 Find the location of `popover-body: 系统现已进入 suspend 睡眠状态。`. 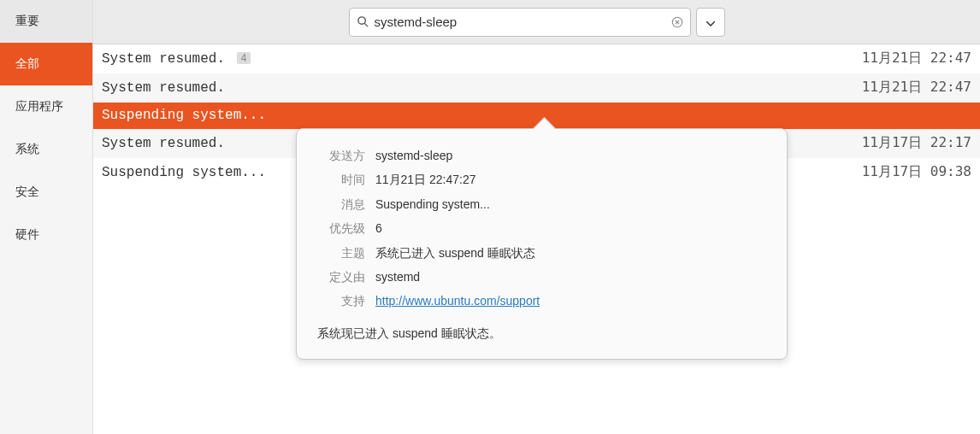

popover-body: 系统现已进入 suspend 睡眠状态。 is located at coordinates (542, 334).